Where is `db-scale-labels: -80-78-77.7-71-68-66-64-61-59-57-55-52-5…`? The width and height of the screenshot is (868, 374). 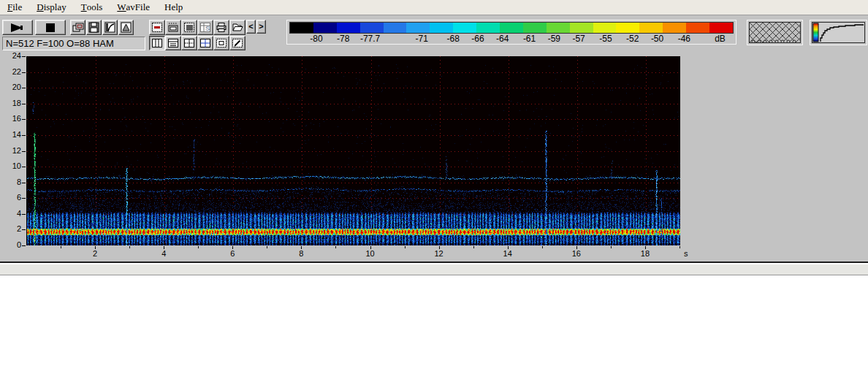
db-scale-labels: -80-78-77.7-71-68-66-64-61-59-57-55-52-5… is located at coordinates (511, 39).